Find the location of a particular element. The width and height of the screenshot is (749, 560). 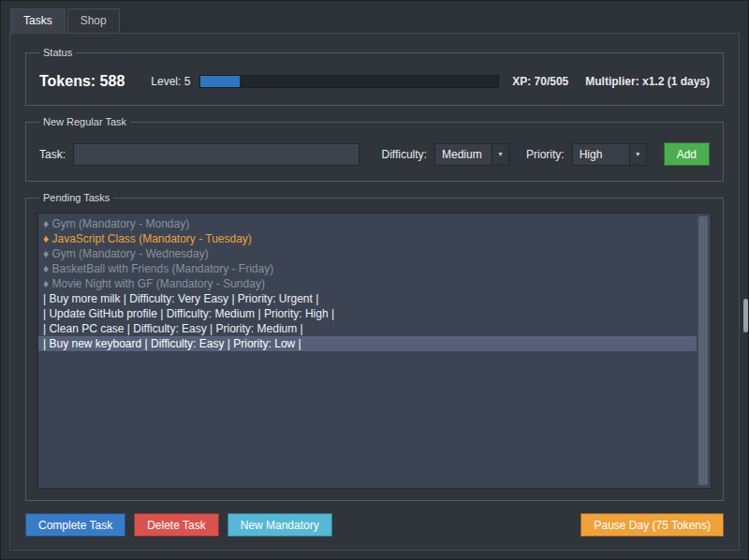

tab-tasks: Tasks is located at coordinates (37, 21).